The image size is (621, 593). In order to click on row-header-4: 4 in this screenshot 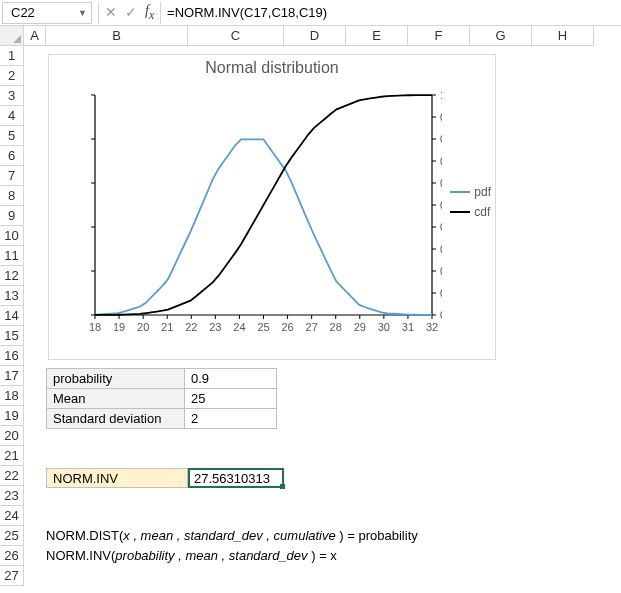, I will do `click(12, 116)`.